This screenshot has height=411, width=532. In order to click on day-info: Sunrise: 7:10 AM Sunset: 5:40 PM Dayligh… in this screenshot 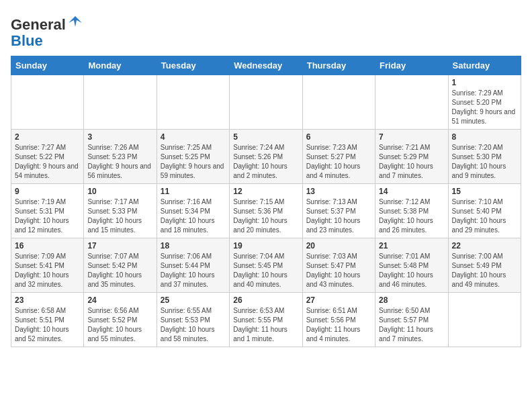, I will do `click(485, 216)`.